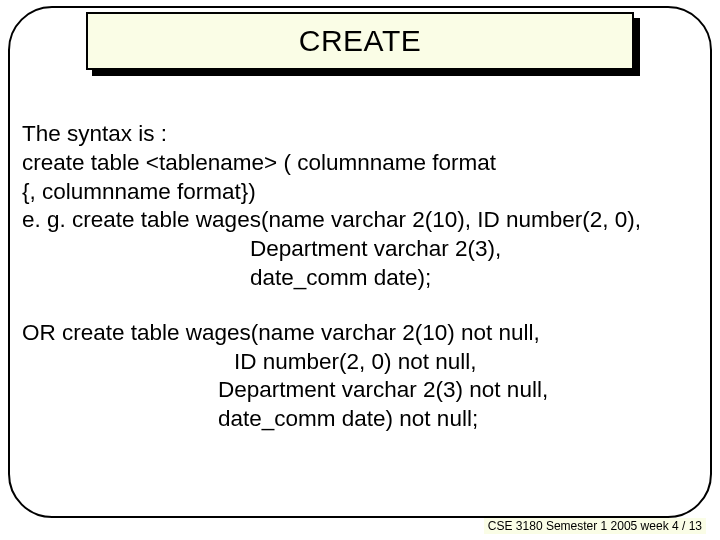  Describe the element at coordinates (360, 390) in the screenshot. I see `example-2-line-3: Department varchar 2(3) not null,` at that location.